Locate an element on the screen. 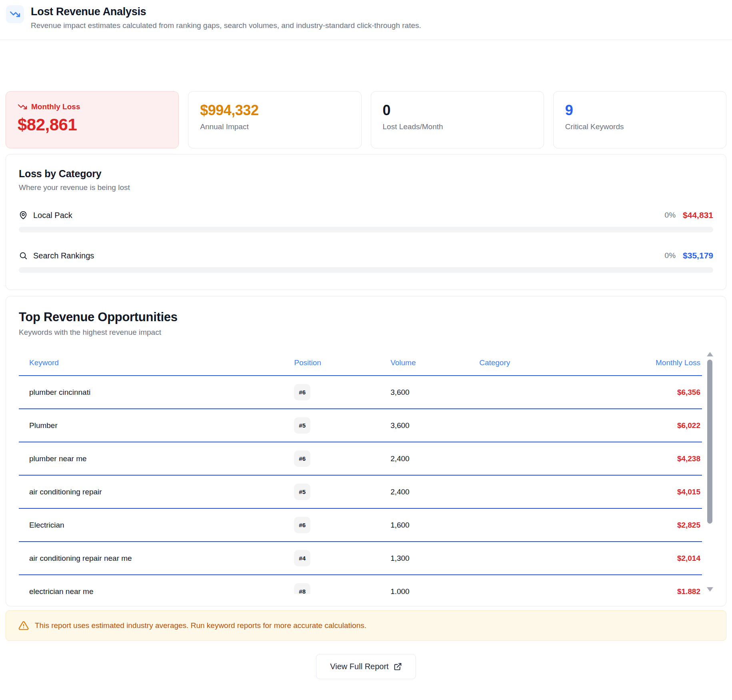 This screenshot has height=700, width=732. volume-cell: 1,600 is located at coordinates (435, 525).